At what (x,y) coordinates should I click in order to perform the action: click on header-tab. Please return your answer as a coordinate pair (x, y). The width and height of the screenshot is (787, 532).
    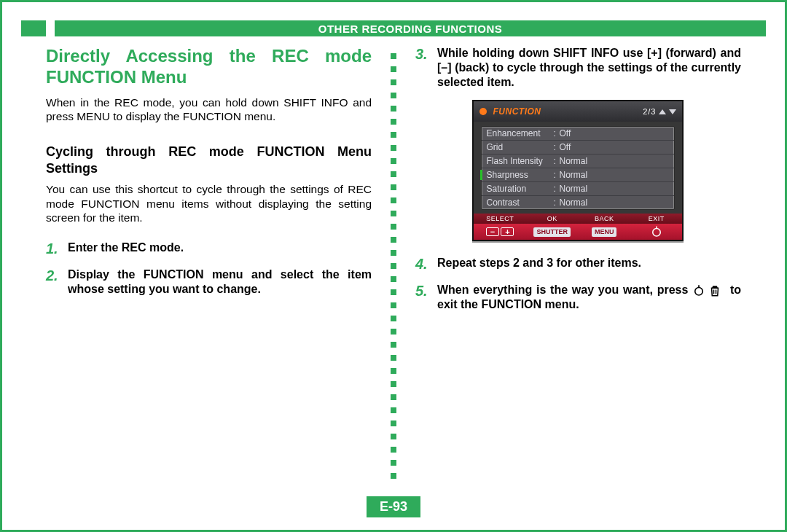
    Looking at the image, I should click on (34, 28).